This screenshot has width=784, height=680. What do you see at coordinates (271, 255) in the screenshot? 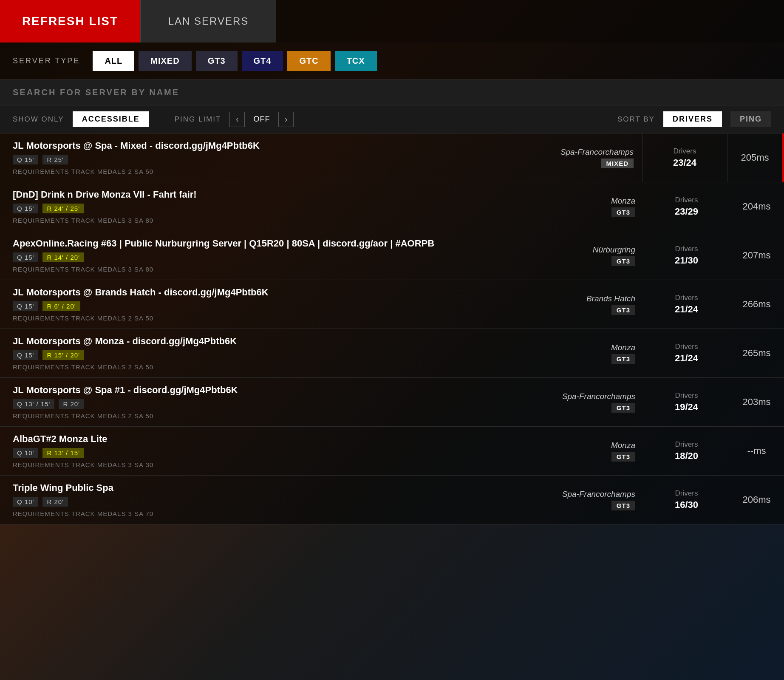
I see `server-main: ApexOnline.Racing #63 | Public Nurburgri…` at bounding box center [271, 255].